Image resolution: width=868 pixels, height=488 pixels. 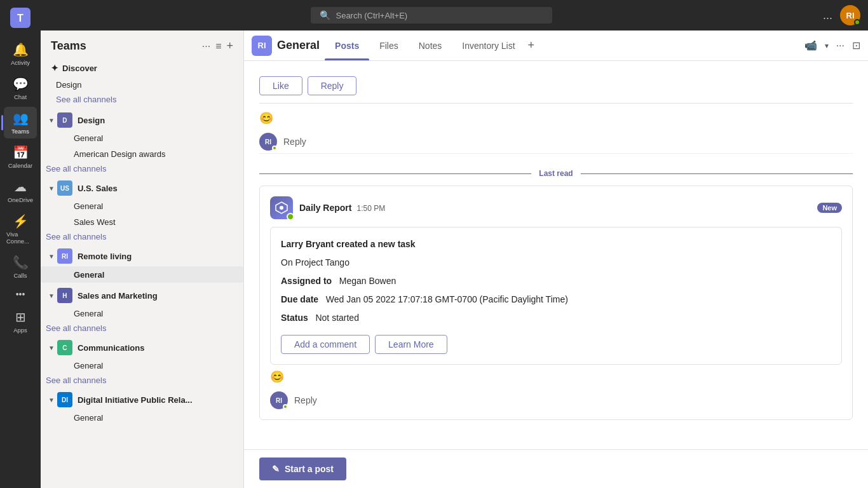 What do you see at coordinates (206, 46) in the screenshot?
I see `sidebar-more-icon: ···` at bounding box center [206, 46].